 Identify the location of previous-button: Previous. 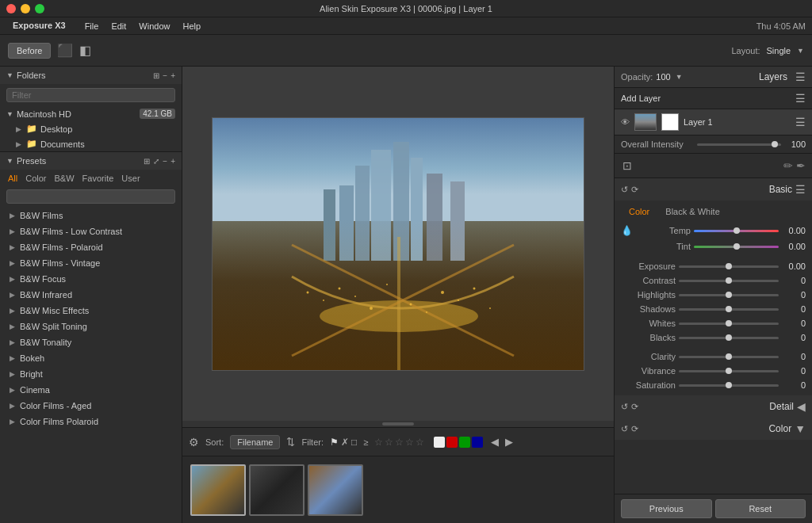
(666, 509).